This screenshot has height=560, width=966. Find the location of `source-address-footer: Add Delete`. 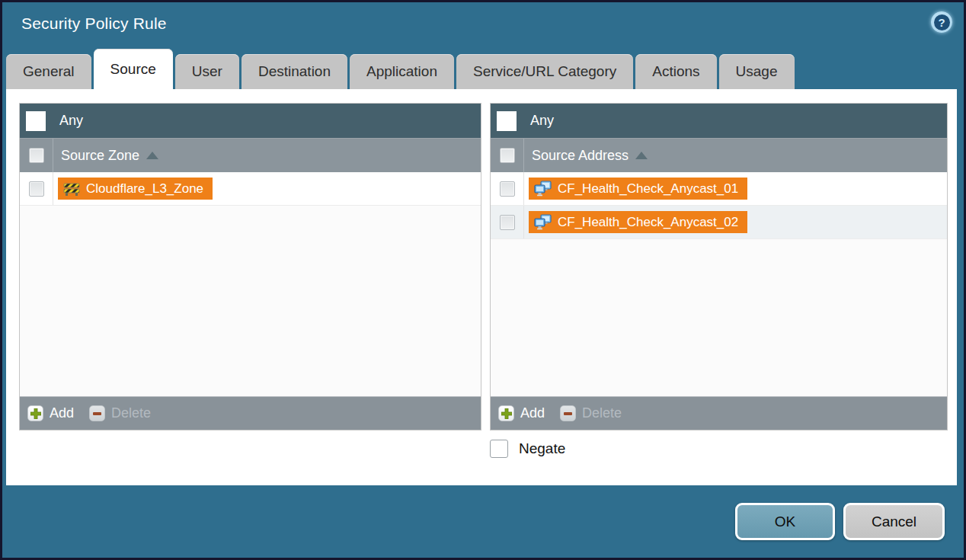

source-address-footer: Add Delete is located at coordinates (719, 413).